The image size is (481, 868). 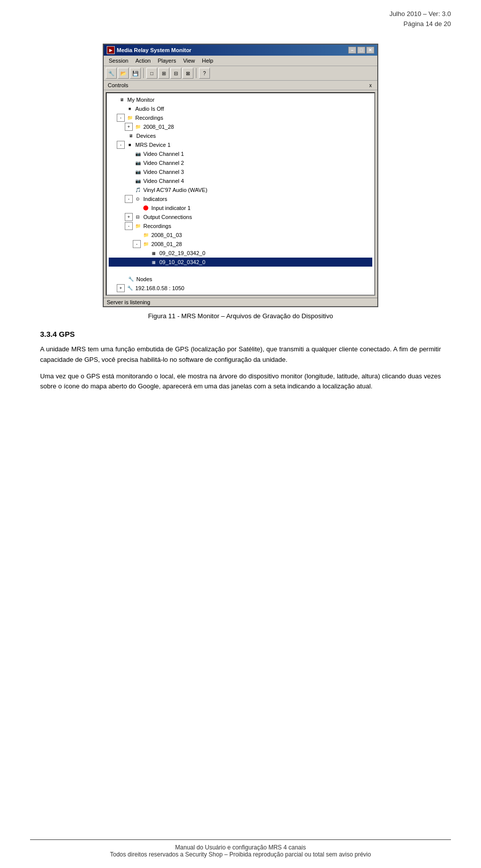 I want to click on body-paragraph-2: Uma vez que o GPS está monitorando o loc…, so click(x=241, y=382).